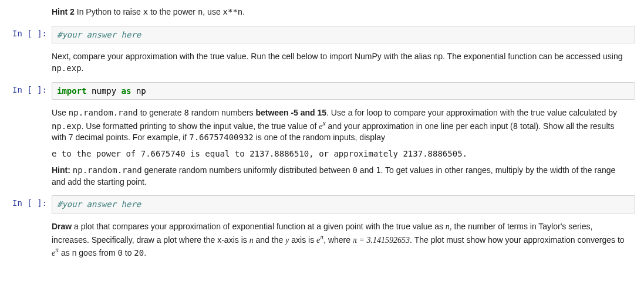  What do you see at coordinates (342, 62) in the screenshot?
I see `para1: Next, compare your approximation with th…` at bounding box center [342, 62].